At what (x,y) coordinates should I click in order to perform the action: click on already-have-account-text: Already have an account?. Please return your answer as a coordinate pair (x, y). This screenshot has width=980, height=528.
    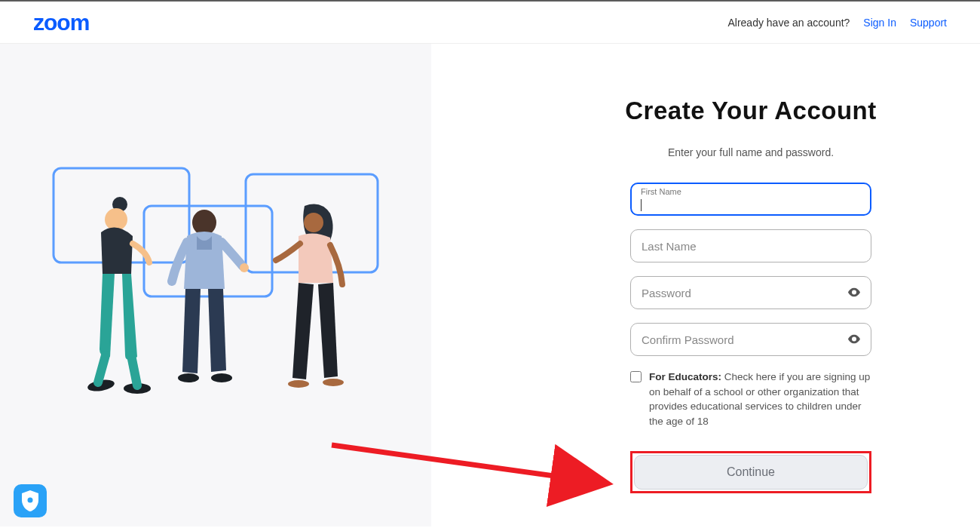
    Looking at the image, I should click on (789, 23).